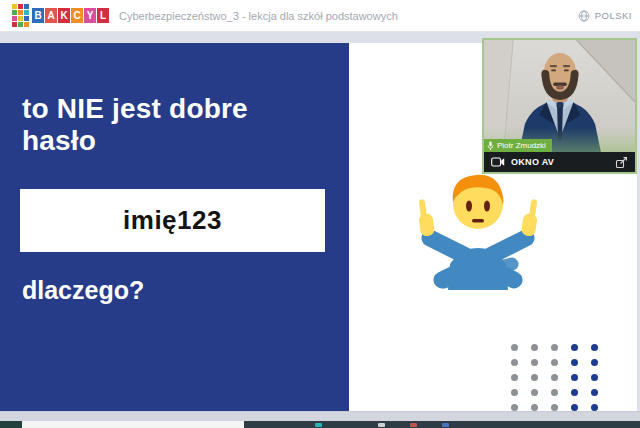  Describe the element at coordinates (11, 424) in the screenshot. I see `bottom-left-window-sliver` at that location.